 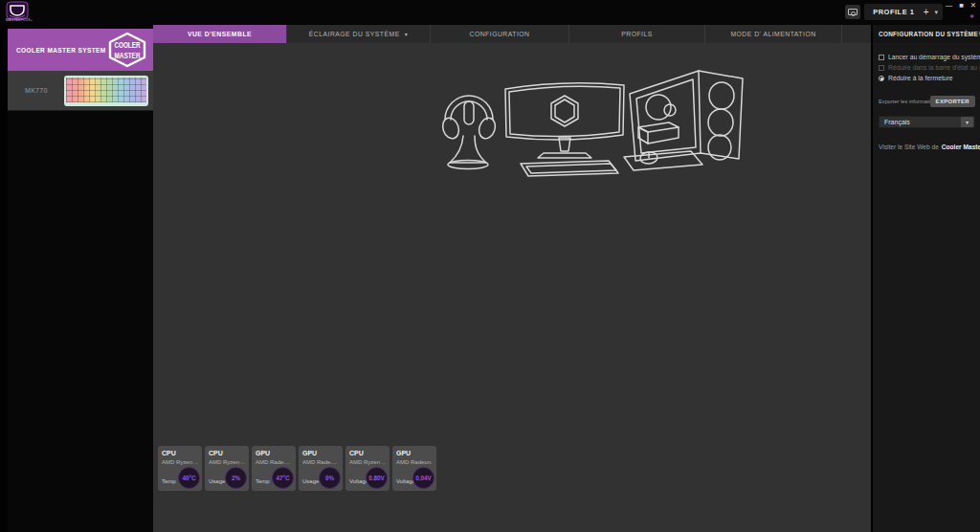 I want to click on stat-card-cpu-temp: CPU AMD Ryzen .... Temp 40°C, so click(x=180, y=469).